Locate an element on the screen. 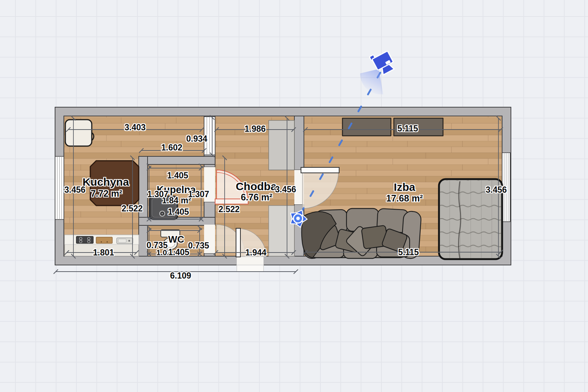  camera-position-indicator is located at coordinates (298, 218).